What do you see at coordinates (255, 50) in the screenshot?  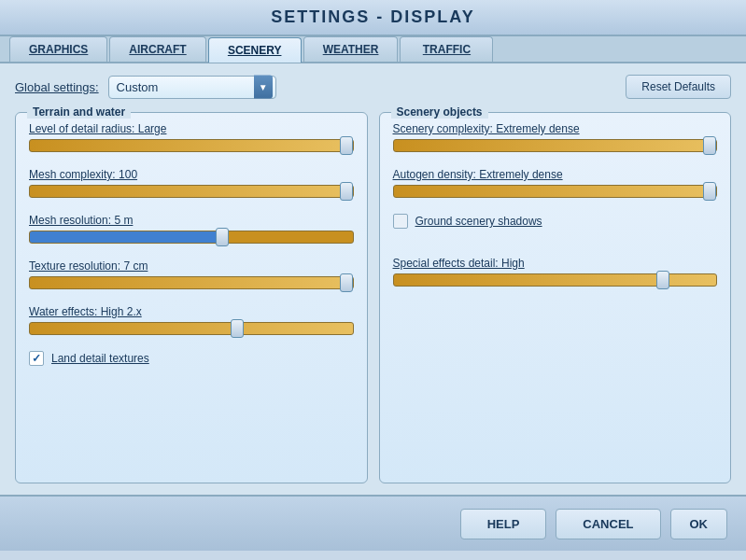 I see `tab-scenery: SCENERY` at bounding box center [255, 50].